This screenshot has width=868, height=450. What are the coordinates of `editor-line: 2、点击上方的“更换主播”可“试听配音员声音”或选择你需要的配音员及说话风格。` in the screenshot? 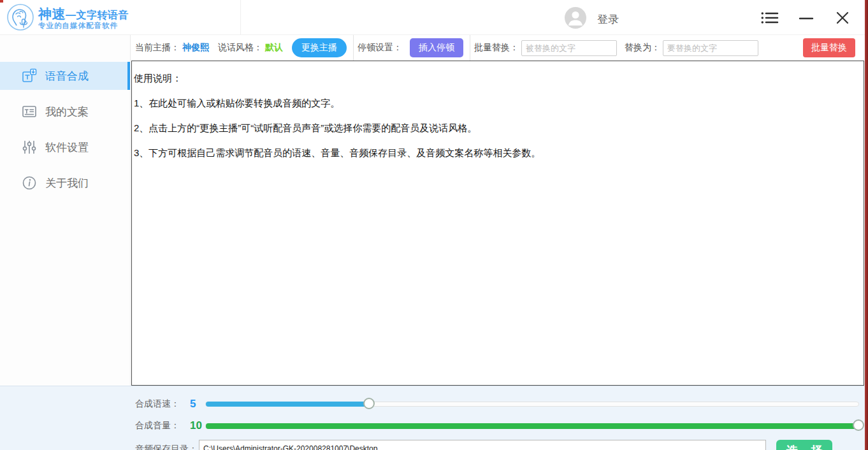 It's located at (496, 127).